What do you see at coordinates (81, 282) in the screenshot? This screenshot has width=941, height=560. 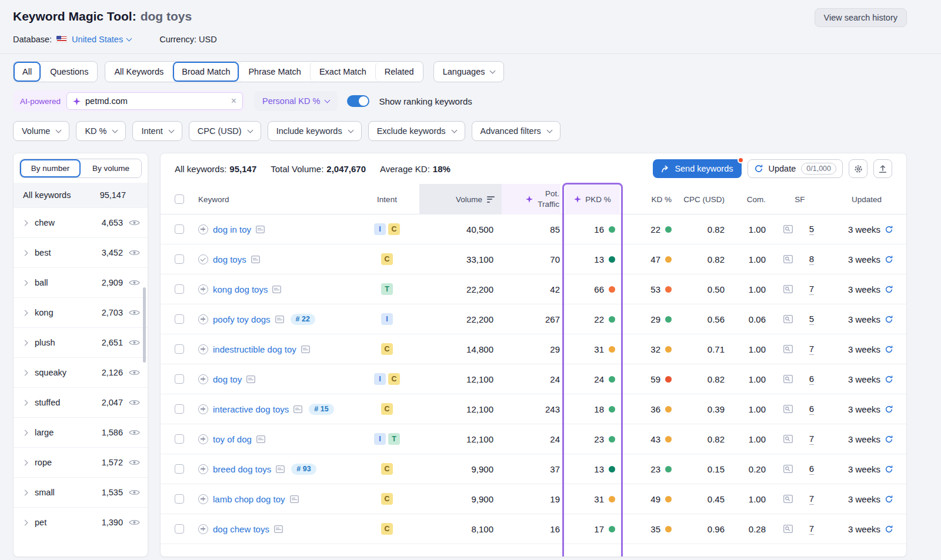 I see `sidebar-group-row: ball 2,909` at bounding box center [81, 282].